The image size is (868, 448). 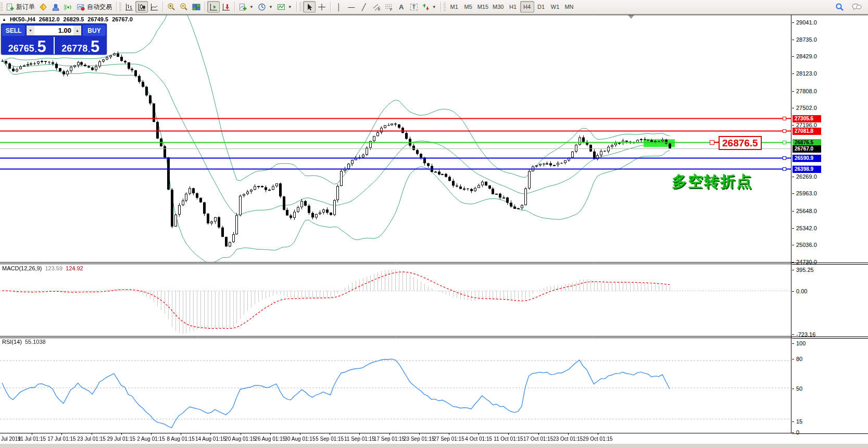 What do you see at coordinates (512, 7) in the screenshot?
I see `timeframe-group: M1M5M15M30H1H4D1W1MN` at bounding box center [512, 7].